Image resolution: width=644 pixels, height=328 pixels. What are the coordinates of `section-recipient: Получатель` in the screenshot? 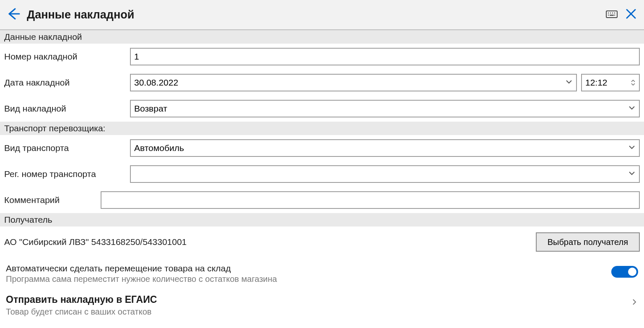 It's located at (322, 220).